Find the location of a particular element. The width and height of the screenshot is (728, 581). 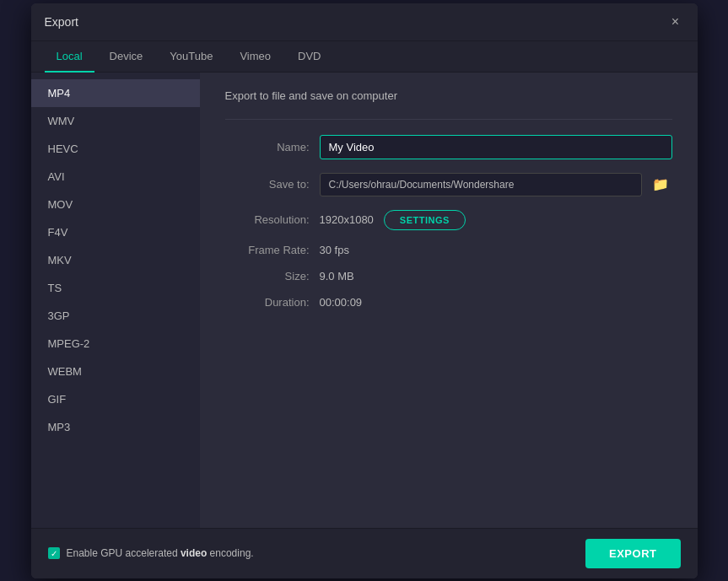

size-value: 9.0 MB is located at coordinates (337, 277).